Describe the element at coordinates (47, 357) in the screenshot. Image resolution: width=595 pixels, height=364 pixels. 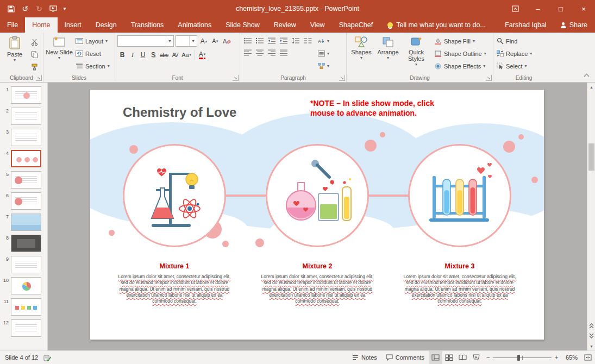
I see `spellcheck-icon` at that location.